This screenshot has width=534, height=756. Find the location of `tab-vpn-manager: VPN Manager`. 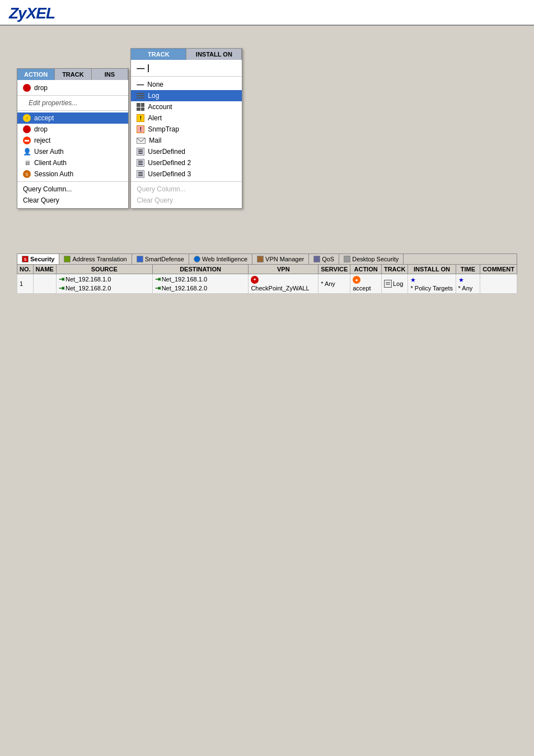

tab-vpn-manager: VPN Manager is located at coordinates (281, 259).